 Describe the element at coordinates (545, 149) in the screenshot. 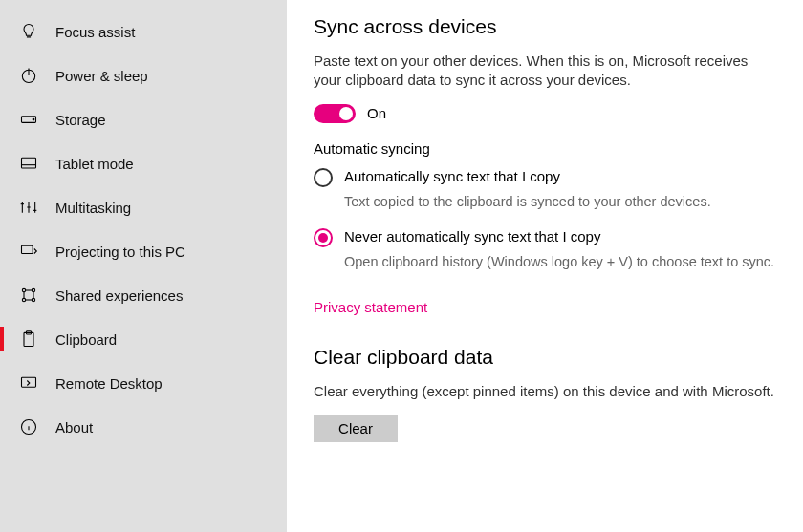

I see `automatic-syncing-heading: Automatic syncing` at that location.